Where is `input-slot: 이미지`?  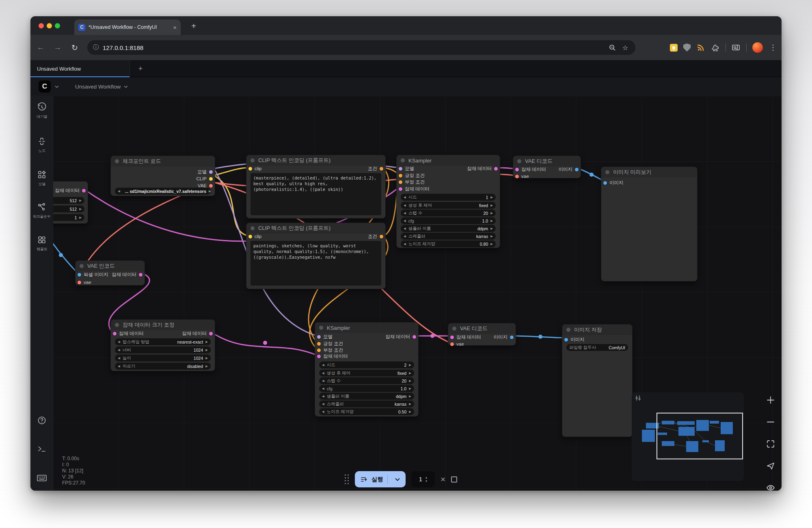 input-slot: 이미지 is located at coordinates (574, 340).